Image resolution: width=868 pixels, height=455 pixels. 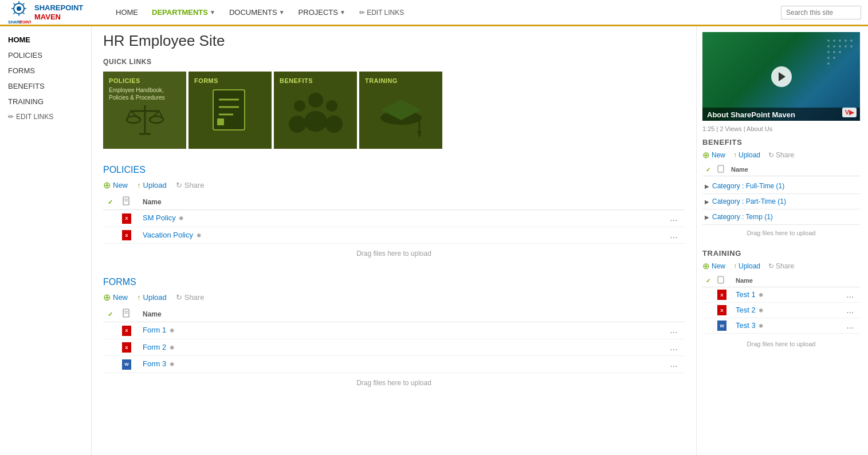 What do you see at coordinates (434, 13) in the screenshot?
I see `top-bar: SHARE POINT SHAREPOINT MAVEN HOME DEPART…` at bounding box center [434, 13].